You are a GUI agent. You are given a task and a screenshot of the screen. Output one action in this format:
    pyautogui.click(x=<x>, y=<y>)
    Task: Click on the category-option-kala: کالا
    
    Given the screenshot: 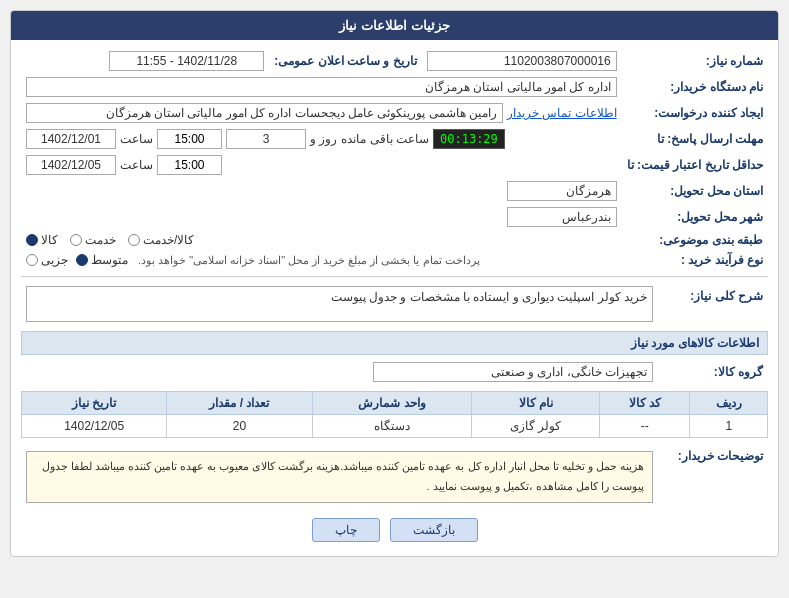 What is the action you would take?
    pyautogui.click(x=42, y=240)
    